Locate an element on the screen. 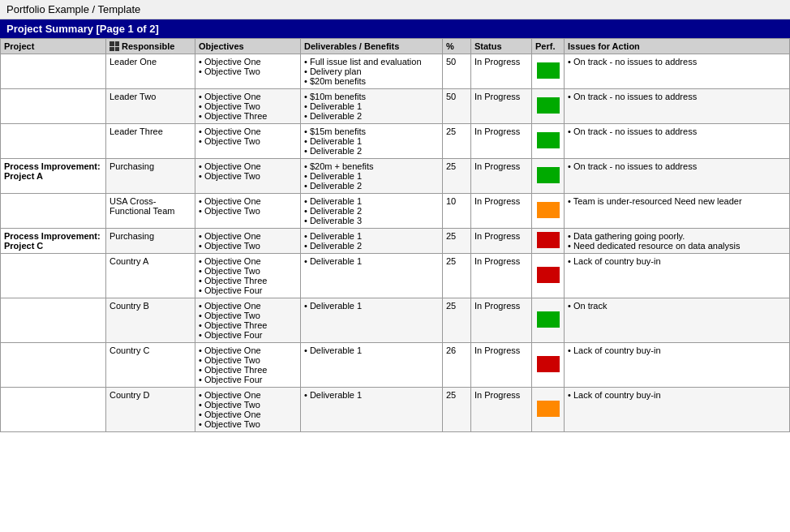 The width and height of the screenshot is (790, 532). project-cell: Country C is located at coordinates (54, 365).